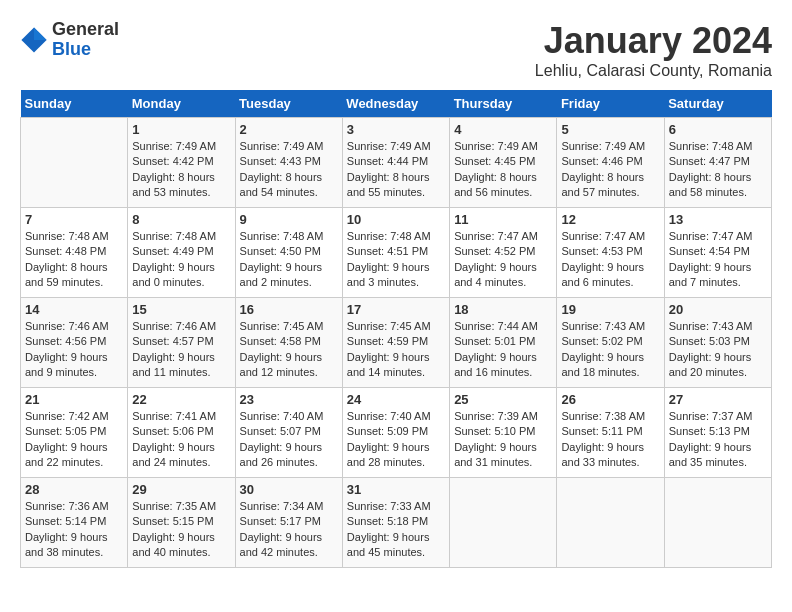 The height and width of the screenshot is (612, 792). What do you see at coordinates (610, 170) in the screenshot?
I see `day-info: Sunrise: 7:49 AM Sunset: 4:46 PM Dayligh…` at bounding box center [610, 170].